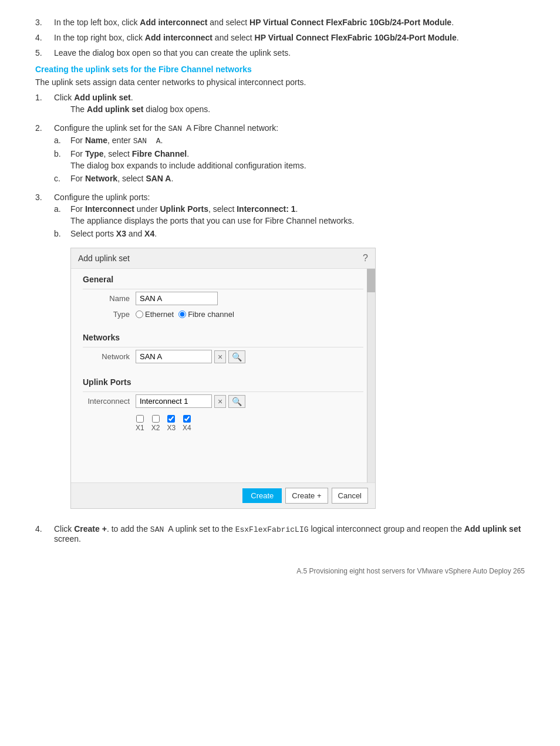 The width and height of the screenshot is (560, 746). Describe the element at coordinates (298, 178) in the screenshot. I see `step2-sub-c-content: For Network, select SAN A.` at that location.